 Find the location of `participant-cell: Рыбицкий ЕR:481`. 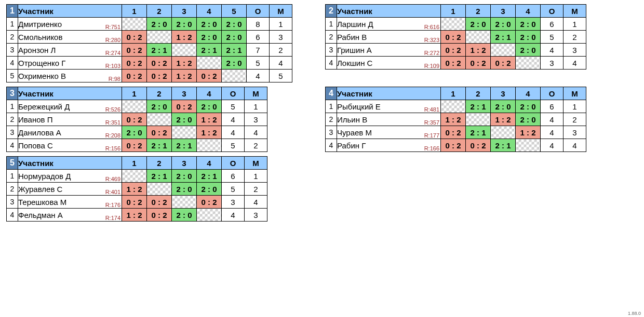

participant-cell: Рыбицкий ЕR:481 is located at coordinates (389, 107).